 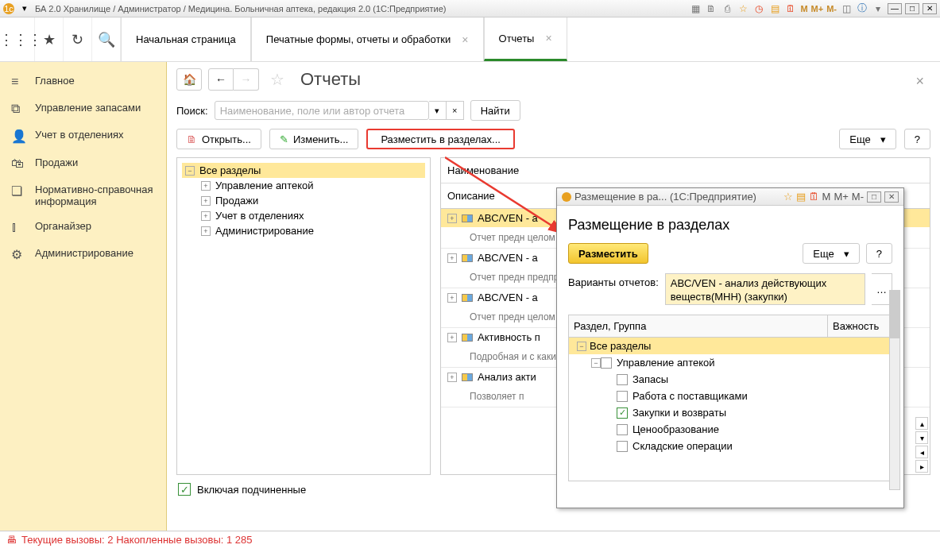 I want to click on forward-button: →, so click(x=246, y=79).